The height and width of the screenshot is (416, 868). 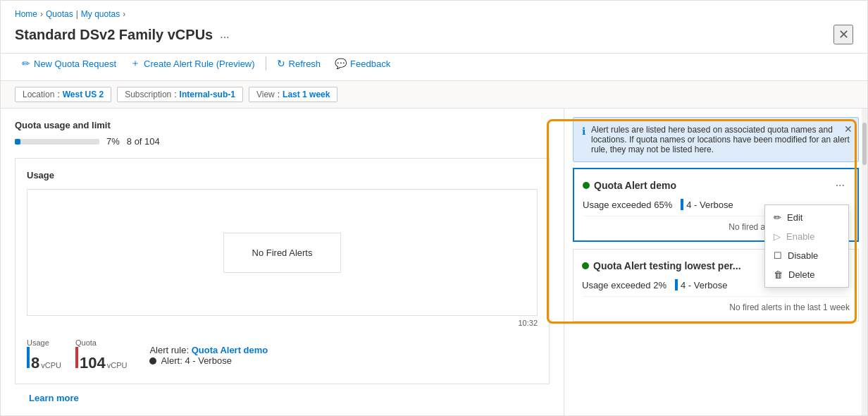 What do you see at coordinates (77, 357) in the screenshot?
I see `quota-bar-indicator` at bounding box center [77, 357].